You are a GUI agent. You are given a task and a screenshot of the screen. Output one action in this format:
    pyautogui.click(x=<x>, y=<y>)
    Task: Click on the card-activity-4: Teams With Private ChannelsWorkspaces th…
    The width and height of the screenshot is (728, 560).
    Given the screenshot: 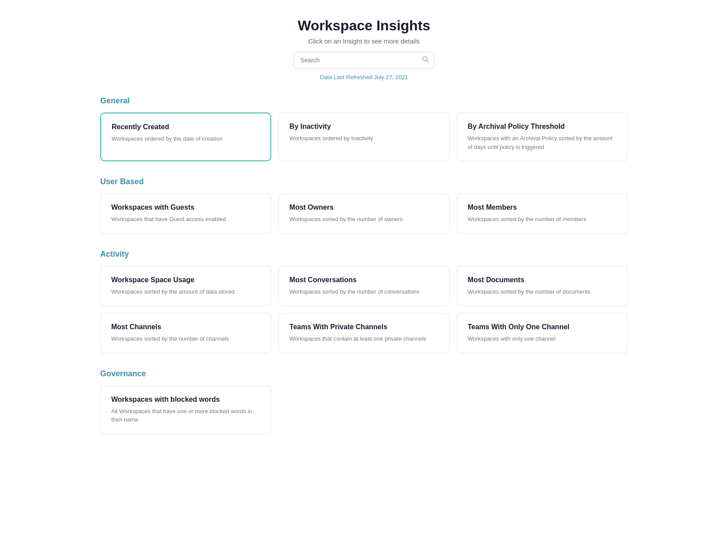 What is the action you would take?
    pyautogui.click(x=364, y=333)
    